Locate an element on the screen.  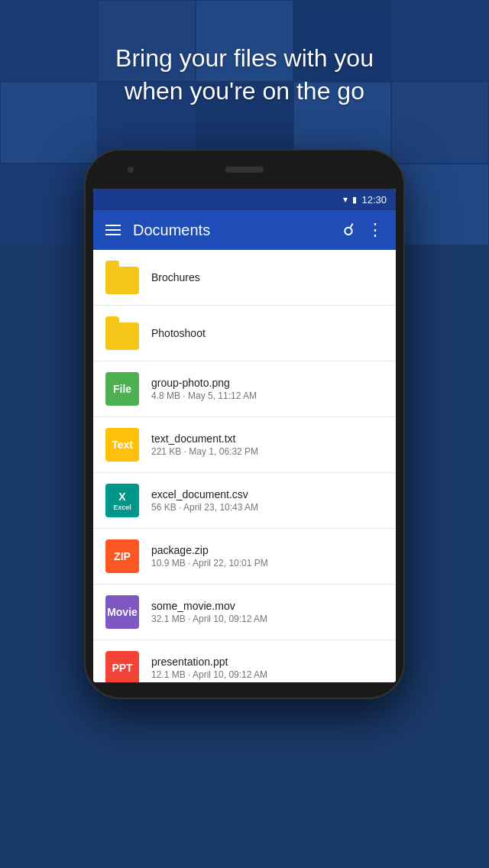
file-name: some_movie.mov is located at coordinates (267, 606).